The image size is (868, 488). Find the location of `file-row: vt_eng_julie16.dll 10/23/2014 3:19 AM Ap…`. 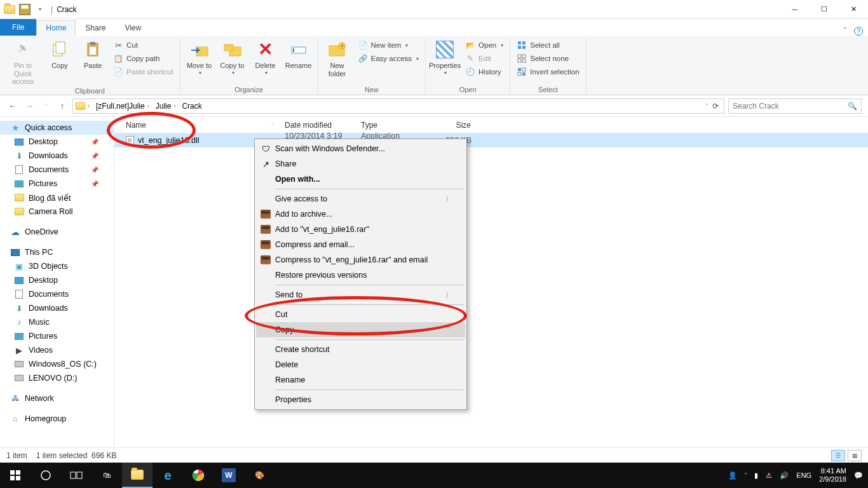

file-row: vt_eng_julie16.dll 10/23/2014 3:19 AM Ap… is located at coordinates (491, 140).